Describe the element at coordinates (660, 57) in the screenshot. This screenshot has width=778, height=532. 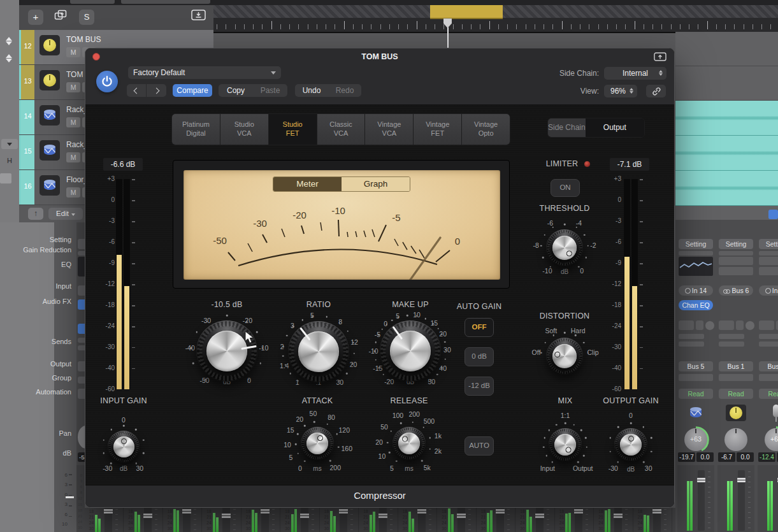
I see `window-mode-button` at that location.